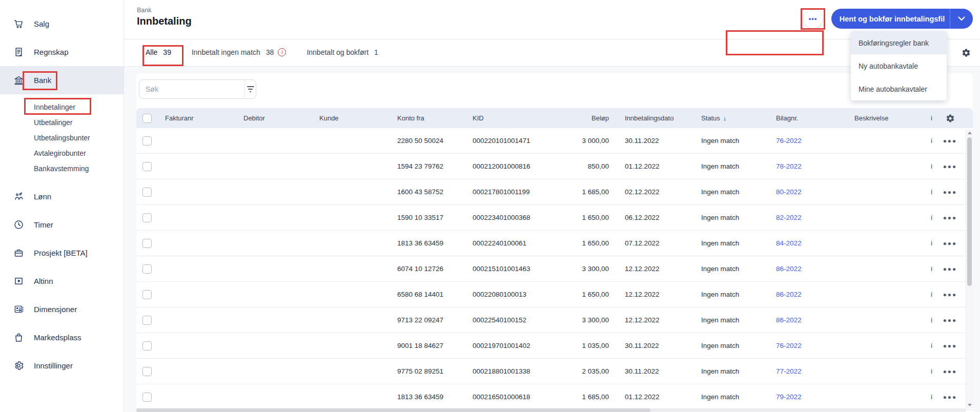 The width and height of the screenshot is (980, 412). What do you see at coordinates (18, 197) in the screenshot?
I see `people-icon` at bounding box center [18, 197].